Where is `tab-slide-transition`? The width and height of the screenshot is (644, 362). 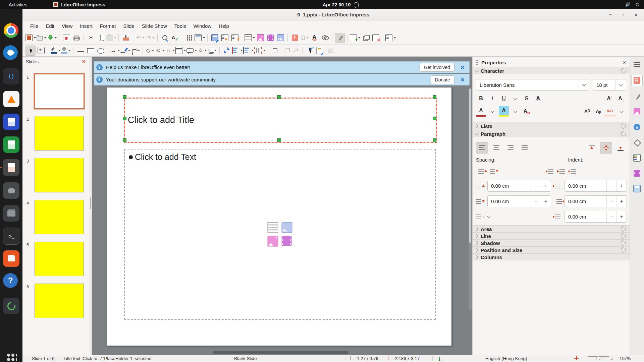 tab-slide-transition is located at coordinates (637, 158).